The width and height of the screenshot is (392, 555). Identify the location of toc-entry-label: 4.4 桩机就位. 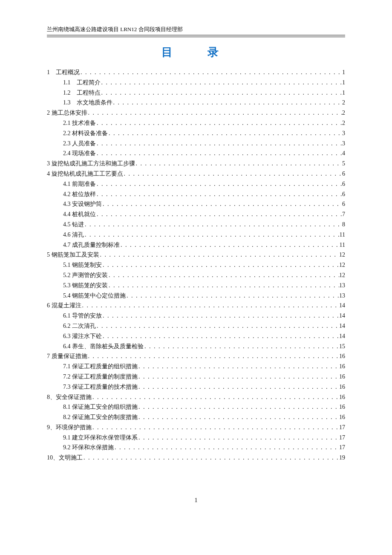
(79, 214).